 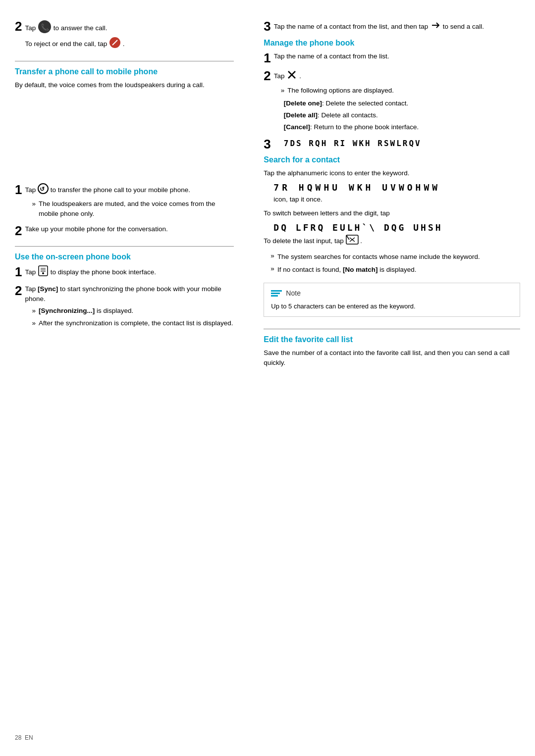 I want to click on phonebook-synchronizing-text: is displayed., so click(x=115, y=311).